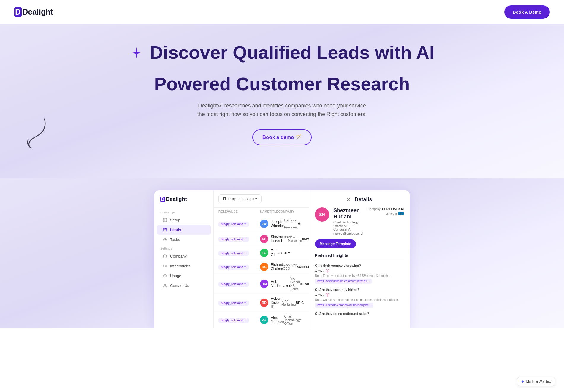 The image size is (564, 392). What do you see at coordinates (348, 234) in the screenshot?
I see `person-details-email: marcel@curiouser.ai` at bounding box center [348, 234].